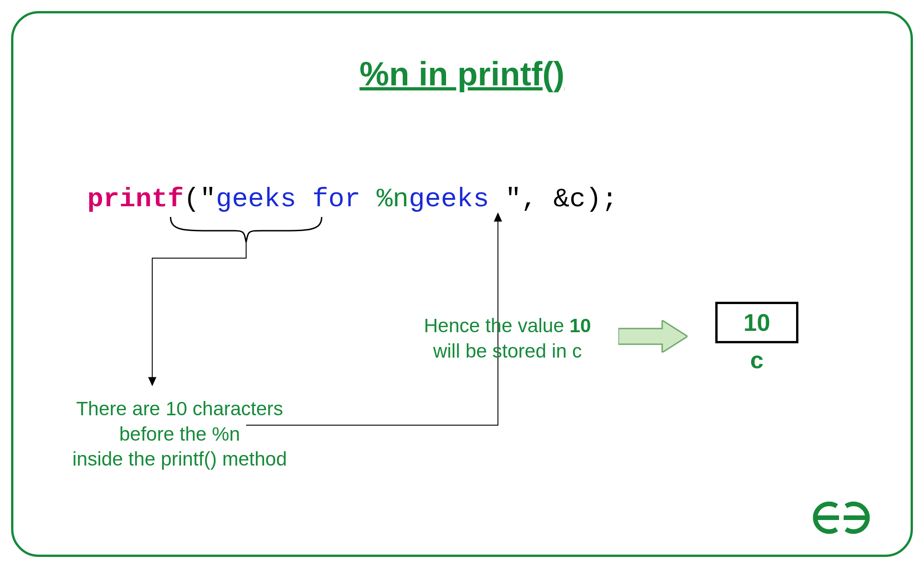 This screenshot has height=568, width=924. I want to click on code-quote-open: ", so click(208, 199).